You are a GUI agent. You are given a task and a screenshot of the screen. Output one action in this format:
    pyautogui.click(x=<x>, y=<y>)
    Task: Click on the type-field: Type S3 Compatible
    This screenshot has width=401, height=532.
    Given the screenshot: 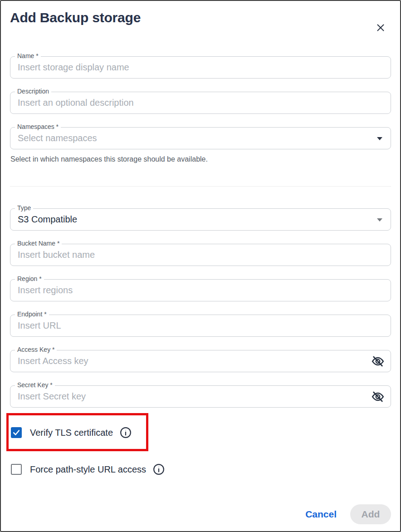 What is the action you would take?
    pyautogui.click(x=200, y=220)
    